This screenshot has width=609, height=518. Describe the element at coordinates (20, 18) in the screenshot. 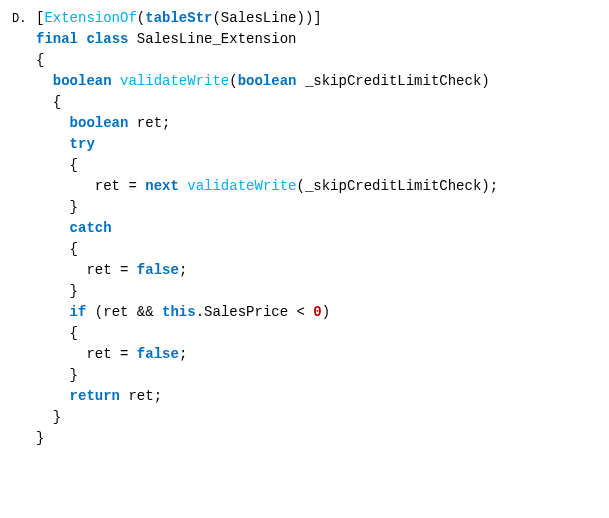

I see `option-label: D.` at that location.